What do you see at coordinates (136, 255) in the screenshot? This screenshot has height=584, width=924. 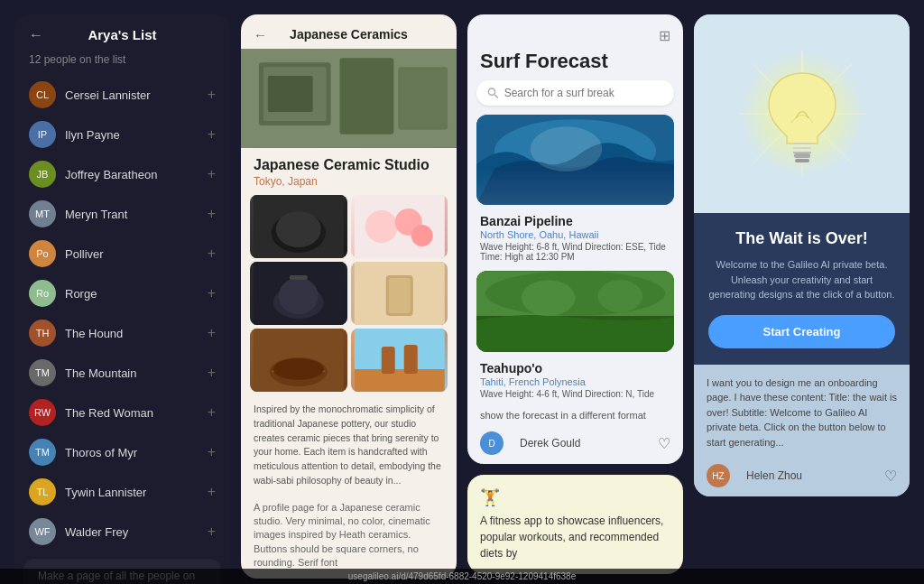 I see `person-name: Polliver` at bounding box center [136, 255].